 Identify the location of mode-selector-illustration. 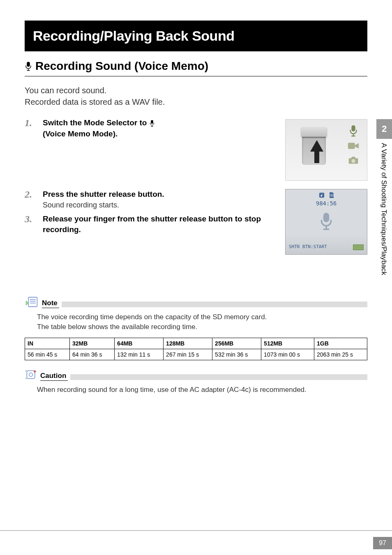
(326, 150).